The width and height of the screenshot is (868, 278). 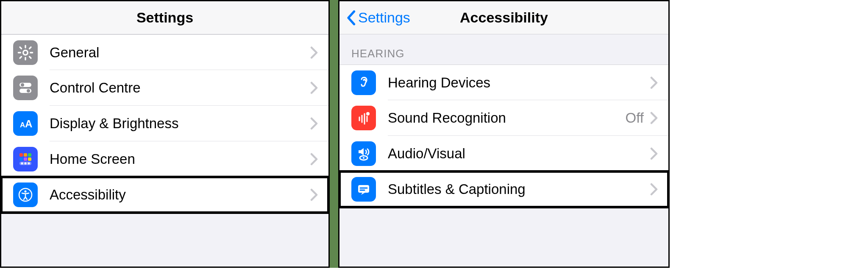 I want to click on back-button: Settings, so click(x=375, y=18).